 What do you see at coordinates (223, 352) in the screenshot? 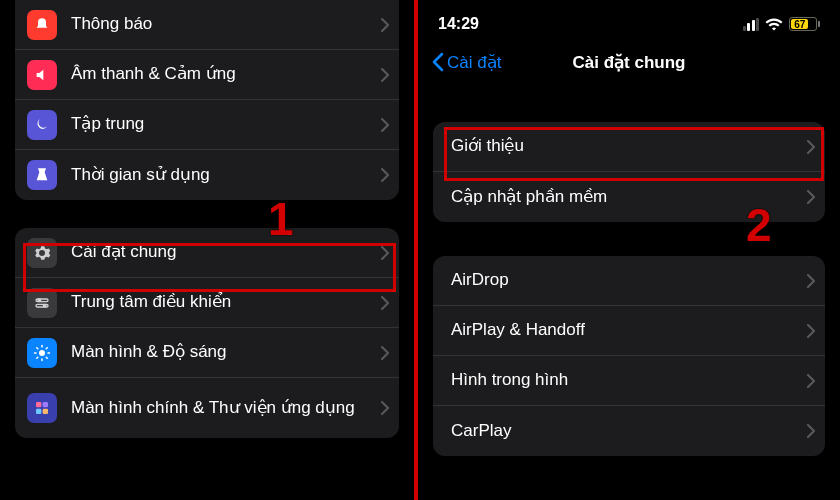
I see `row-label: Màn hình & Độ sáng` at bounding box center [223, 352].